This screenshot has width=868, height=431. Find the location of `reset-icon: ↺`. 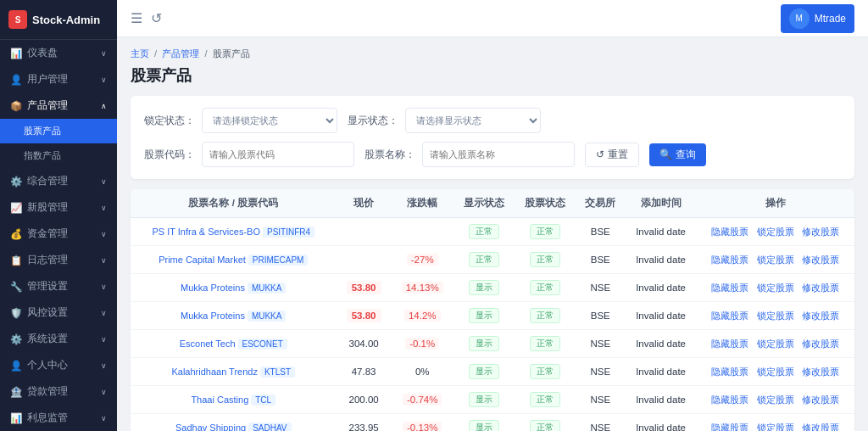

reset-icon: ↺ is located at coordinates (600, 154).